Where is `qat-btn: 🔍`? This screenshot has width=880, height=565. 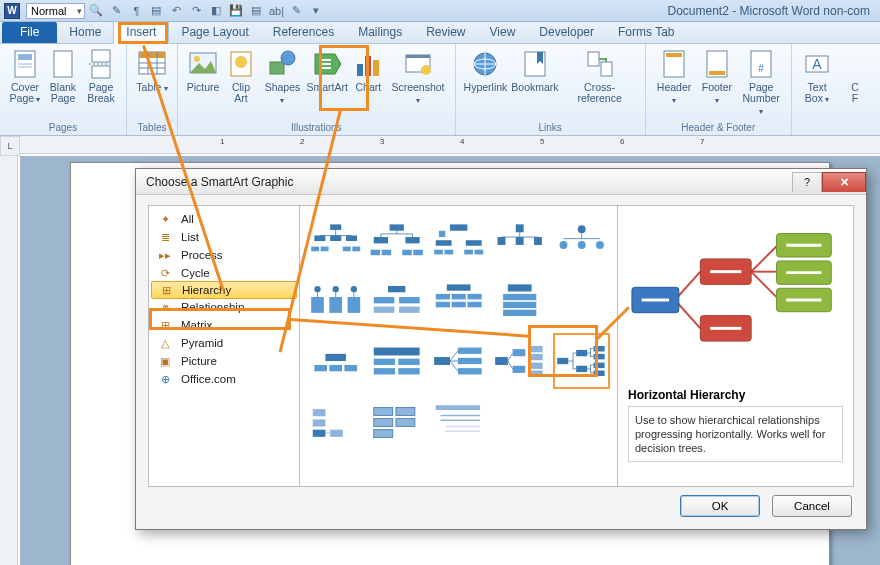
qat-btn: 🔍 is located at coordinates (96, 11).